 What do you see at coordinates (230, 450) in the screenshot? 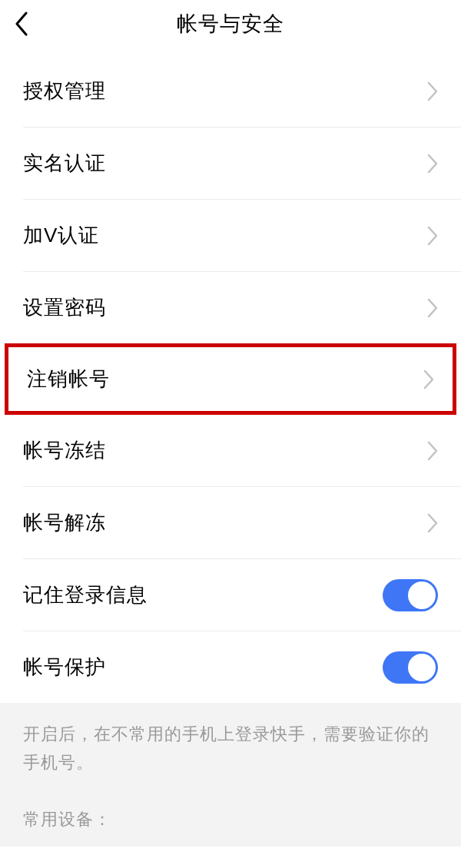
I see `list-item-freeze-account: 帐号冻结` at bounding box center [230, 450].